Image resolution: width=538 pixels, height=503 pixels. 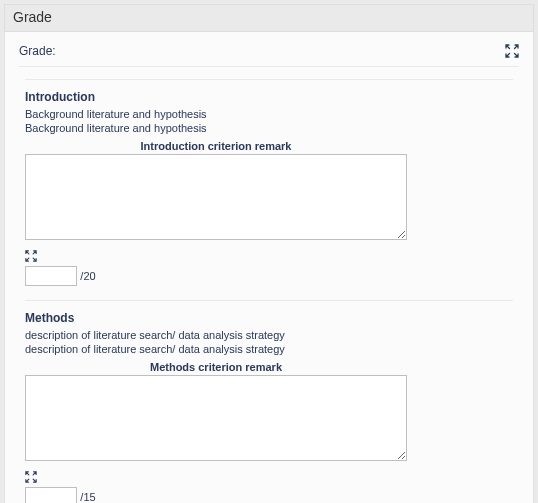 What do you see at coordinates (269, 56) in the screenshot?
I see `panel-header: Grade:` at bounding box center [269, 56].